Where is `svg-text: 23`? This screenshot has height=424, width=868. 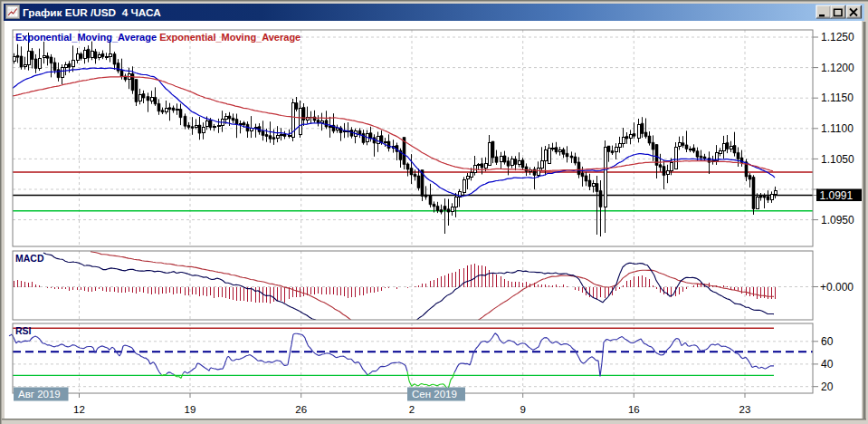
svg-text: 23 is located at coordinates (746, 410).